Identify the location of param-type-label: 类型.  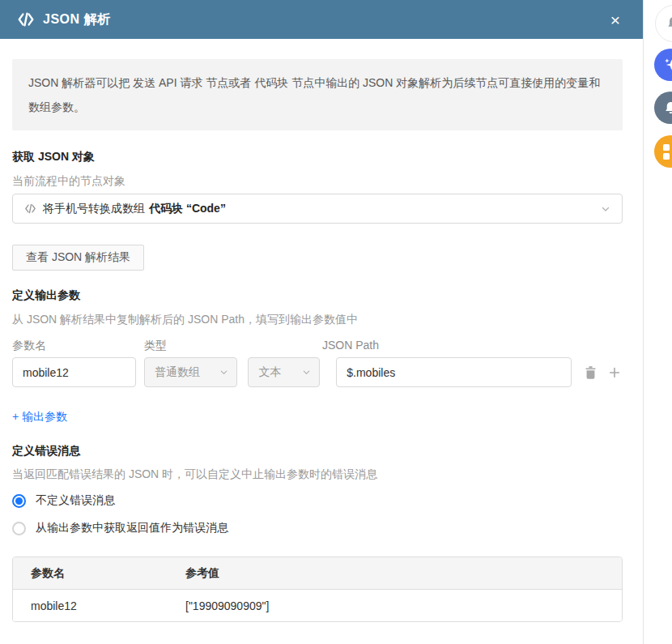
(233, 345).